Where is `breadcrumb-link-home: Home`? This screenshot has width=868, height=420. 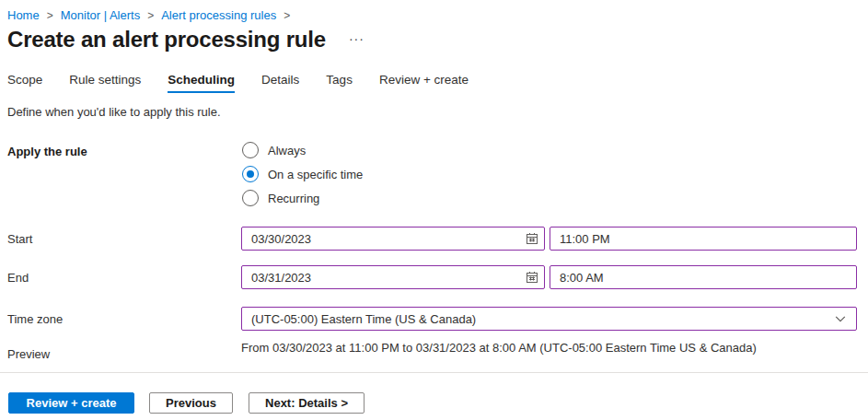
breadcrumb-link-home: Home is located at coordinates (24, 16).